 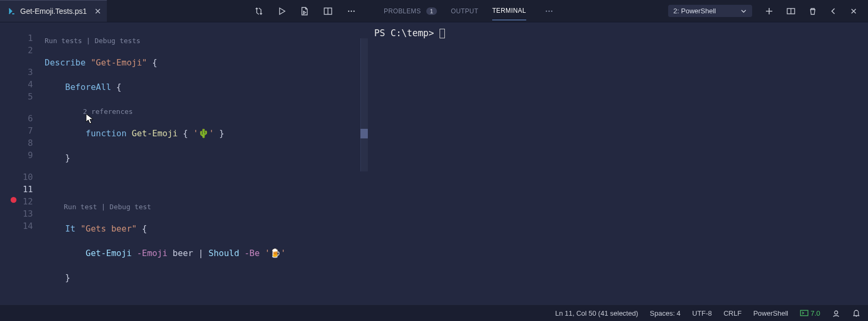 I want to click on more-icon, so click(x=351, y=11).